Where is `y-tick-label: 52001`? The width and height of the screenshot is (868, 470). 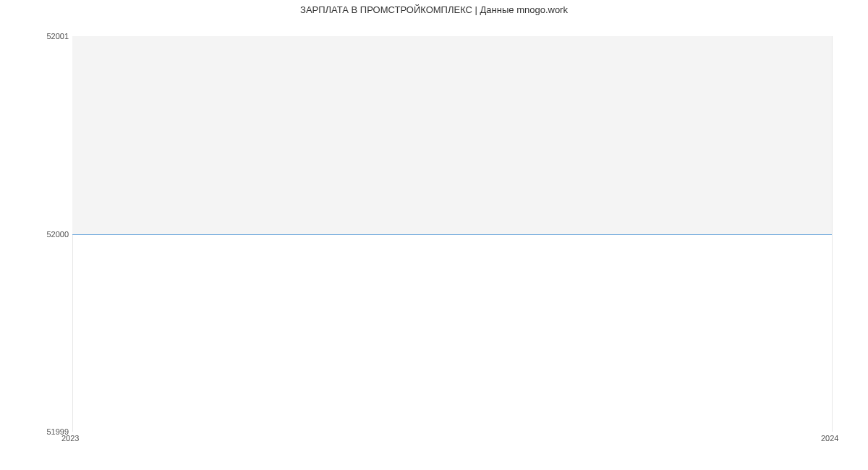 y-tick-label: 52001 is located at coordinates (36, 36).